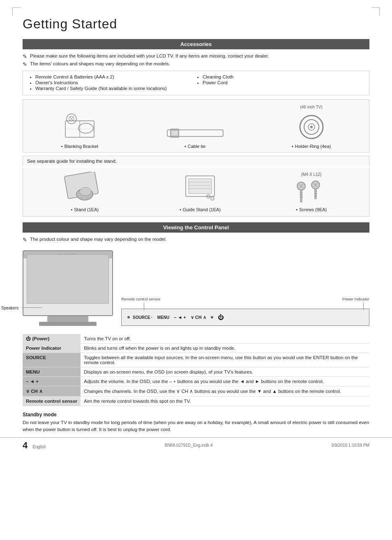 This screenshot has width=392, height=540. What do you see at coordinates (350, 445) in the screenshot?
I see `footer-date: 3/9/2010 1:10:59 PM` at bounding box center [350, 445].